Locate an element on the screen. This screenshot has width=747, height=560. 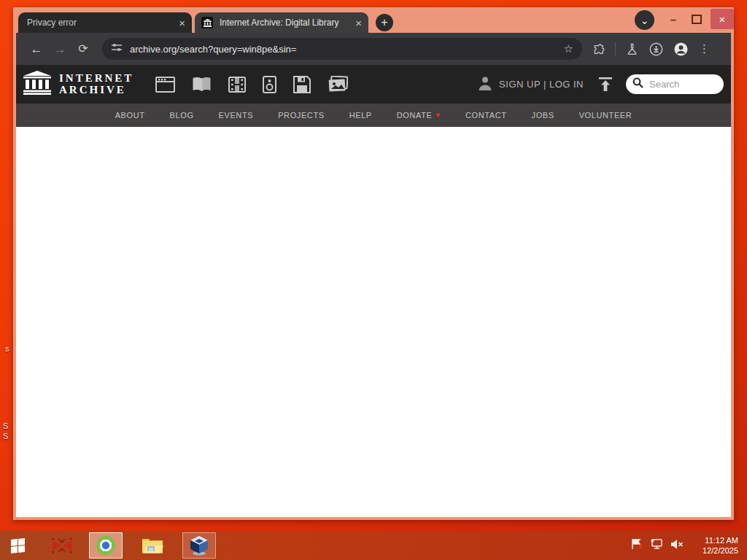
search-input is located at coordinates (683, 85).